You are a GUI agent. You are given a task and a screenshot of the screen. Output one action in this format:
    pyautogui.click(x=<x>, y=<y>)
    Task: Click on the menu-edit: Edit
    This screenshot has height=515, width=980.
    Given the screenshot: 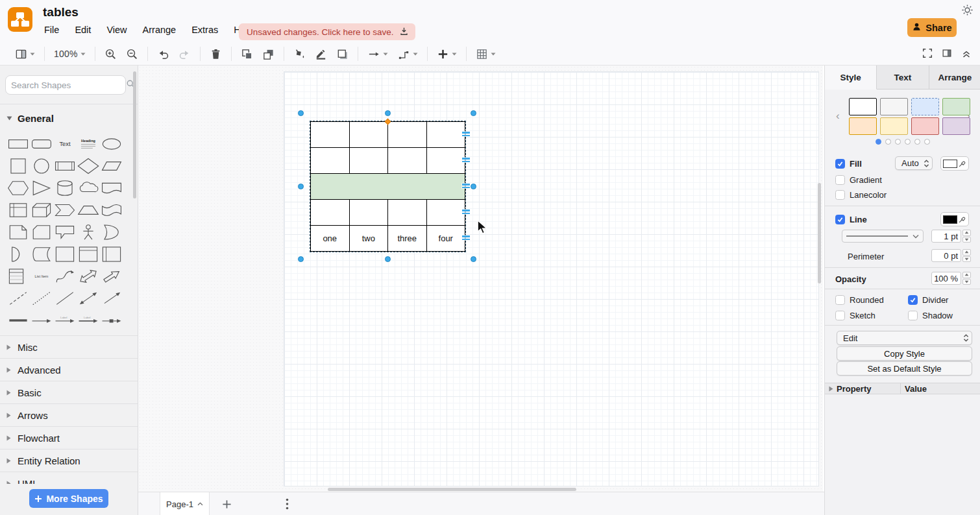 What is the action you would take?
    pyautogui.click(x=83, y=30)
    